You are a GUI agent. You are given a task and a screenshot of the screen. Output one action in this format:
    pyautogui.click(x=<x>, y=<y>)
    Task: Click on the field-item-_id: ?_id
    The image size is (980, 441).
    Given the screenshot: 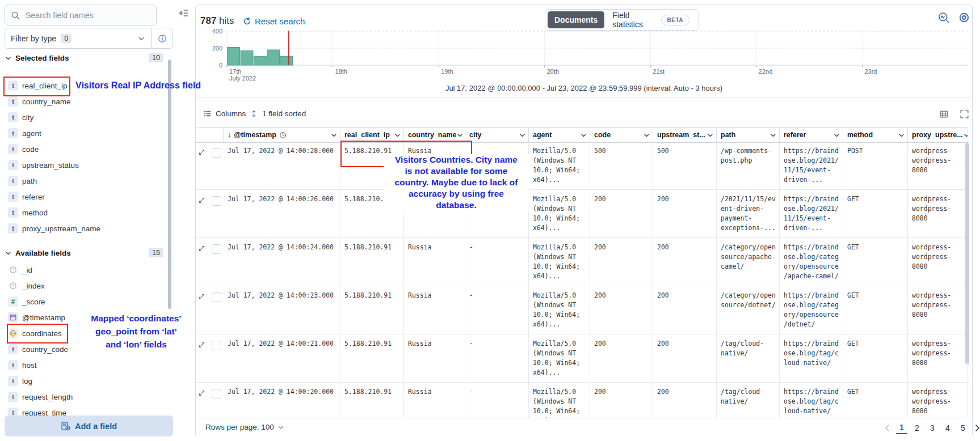 What is the action you would take?
    pyautogui.click(x=84, y=270)
    